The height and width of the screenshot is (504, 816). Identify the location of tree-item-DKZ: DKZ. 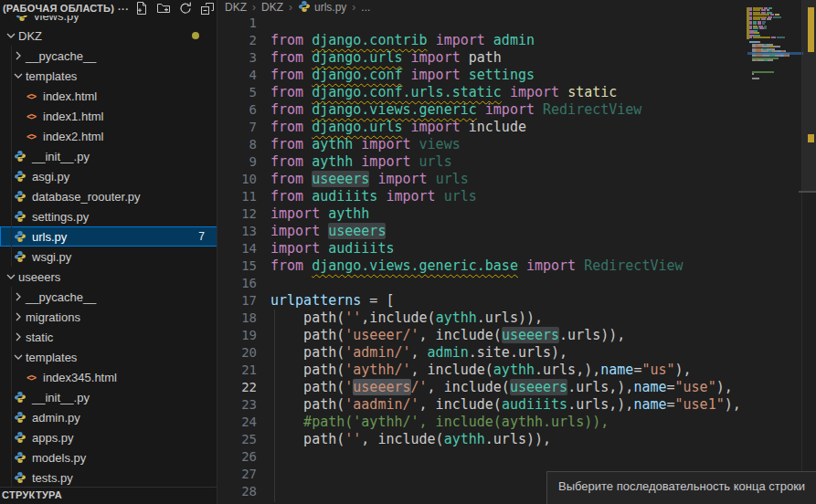
(109, 36).